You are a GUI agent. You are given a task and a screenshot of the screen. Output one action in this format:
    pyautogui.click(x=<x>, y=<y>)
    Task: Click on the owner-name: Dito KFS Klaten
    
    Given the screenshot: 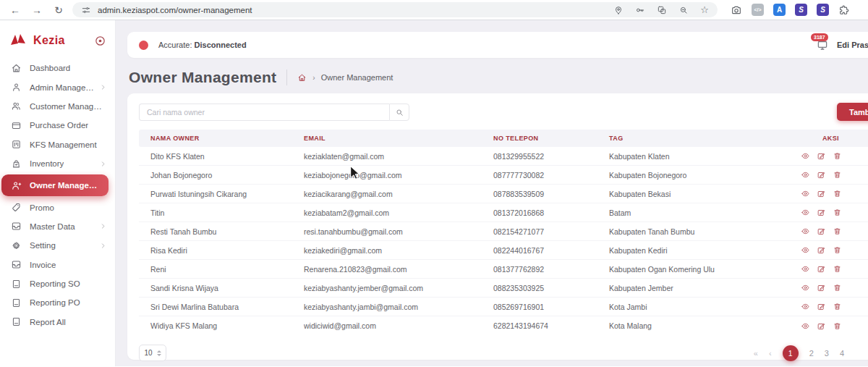 What is the action you would take?
    pyautogui.click(x=227, y=156)
    